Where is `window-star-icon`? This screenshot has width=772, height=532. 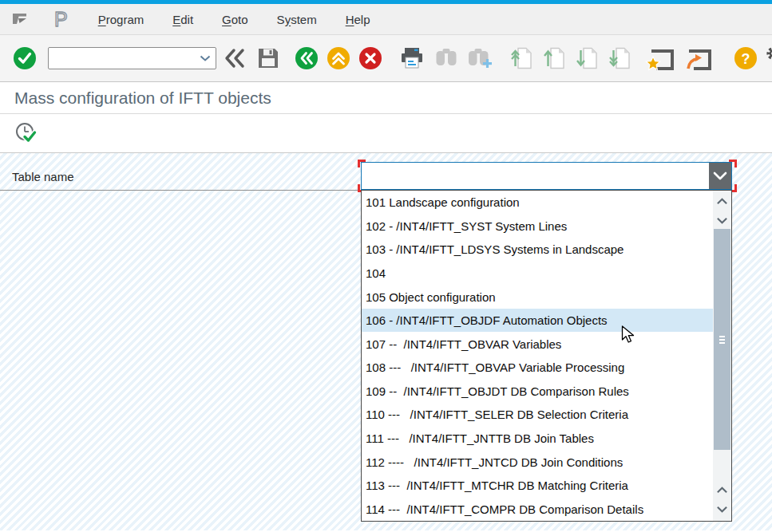 window-star-icon is located at coordinates (659, 58).